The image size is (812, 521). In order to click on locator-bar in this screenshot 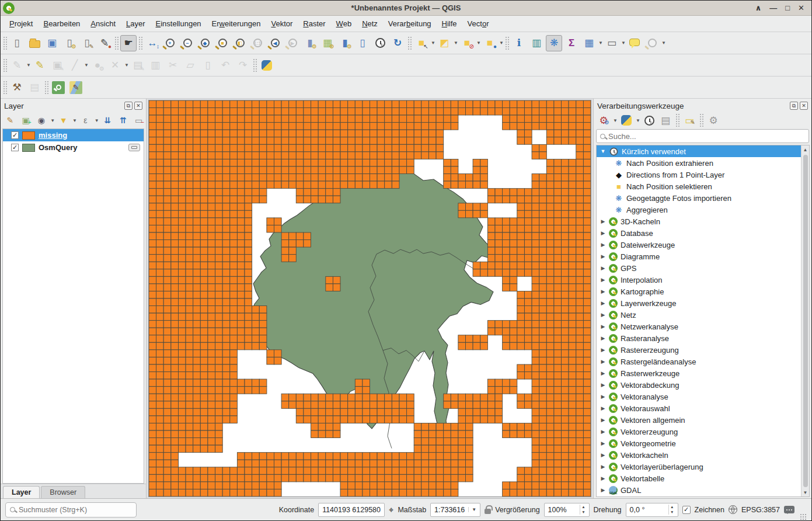, I will do `click(71, 510)`.